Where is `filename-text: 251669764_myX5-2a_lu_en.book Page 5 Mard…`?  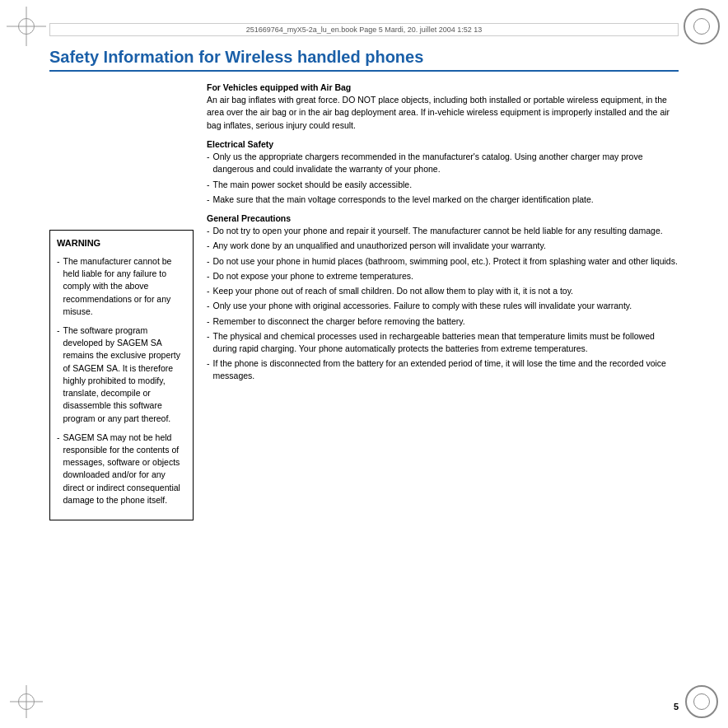
filename-text: 251669764_myX5-2a_lu_en.book Page 5 Mard… is located at coordinates (364, 30).